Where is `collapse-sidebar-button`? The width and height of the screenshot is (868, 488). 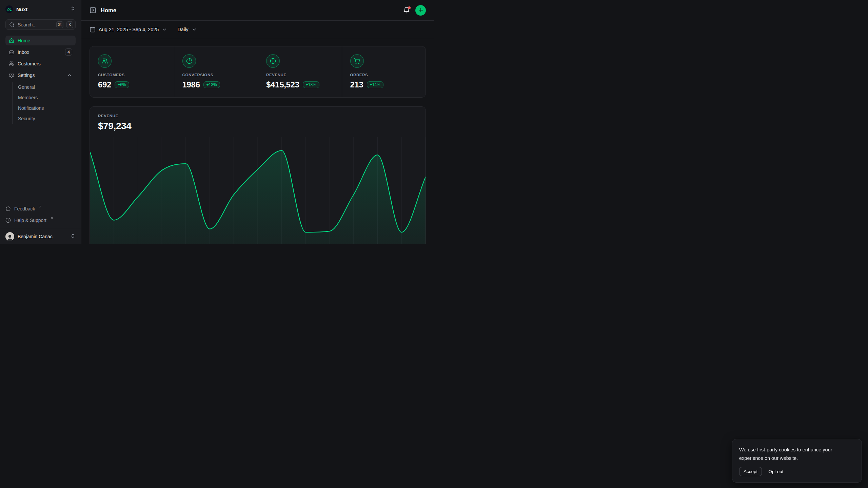 collapse-sidebar-button is located at coordinates (93, 10).